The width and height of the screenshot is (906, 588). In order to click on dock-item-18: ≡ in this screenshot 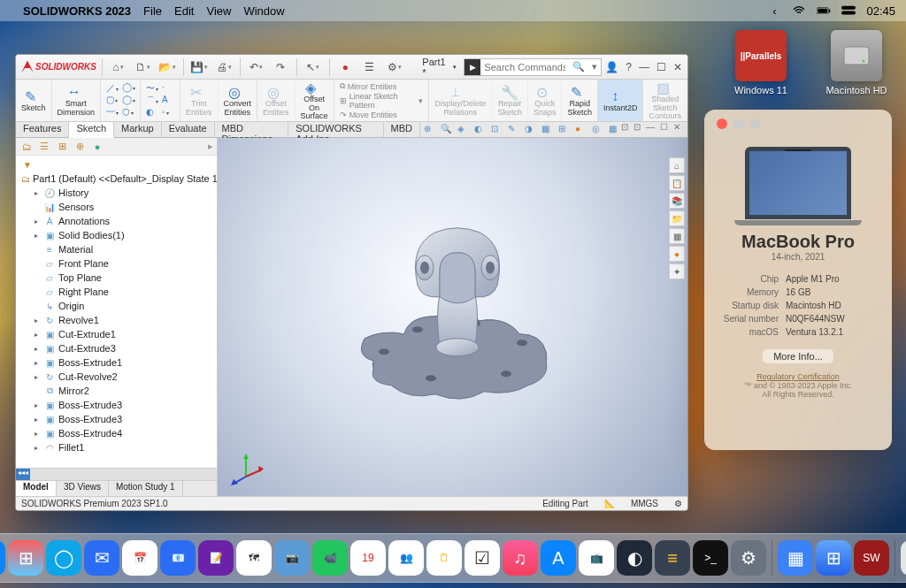, I will do `click(672, 558)`.